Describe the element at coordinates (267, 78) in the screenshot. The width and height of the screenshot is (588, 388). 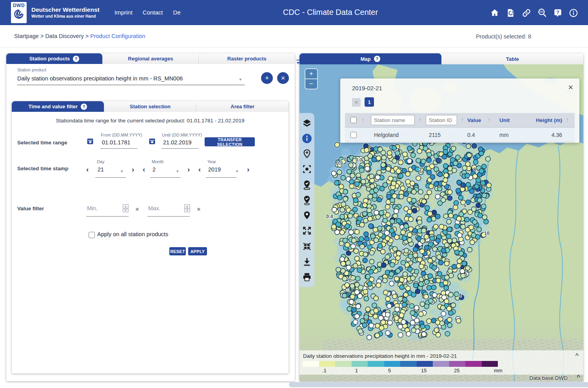
I see `add-product-button: +` at that location.